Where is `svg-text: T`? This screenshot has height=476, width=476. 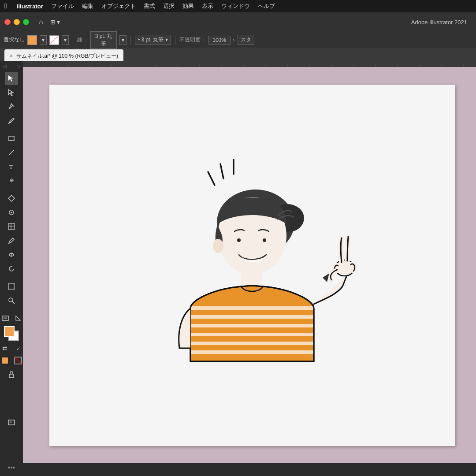 svg-text: T is located at coordinates (11, 167).